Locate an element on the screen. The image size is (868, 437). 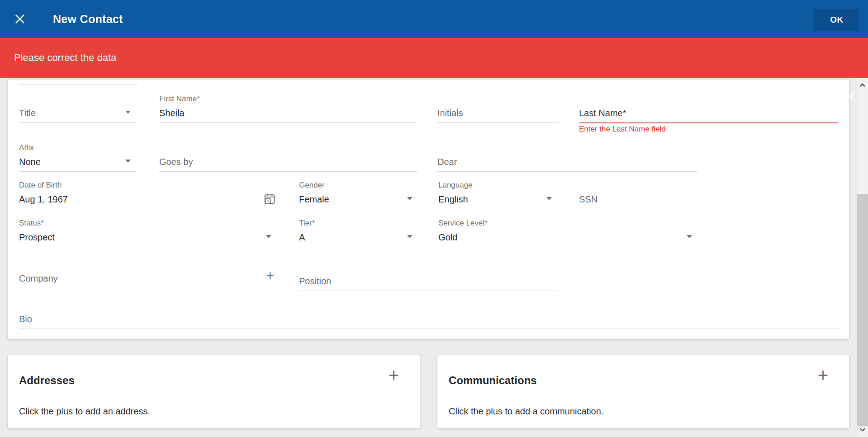
first-name-value: Sheila is located at coordinates (172, 113).